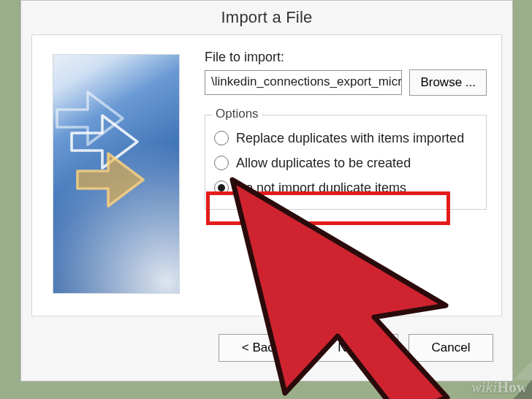 This screenshot has height=399, width=532. What do you see at coordinates (484, 387) in the screenshot?
I see `watermark-wiki: wiki` at bounding box center [484, 387].